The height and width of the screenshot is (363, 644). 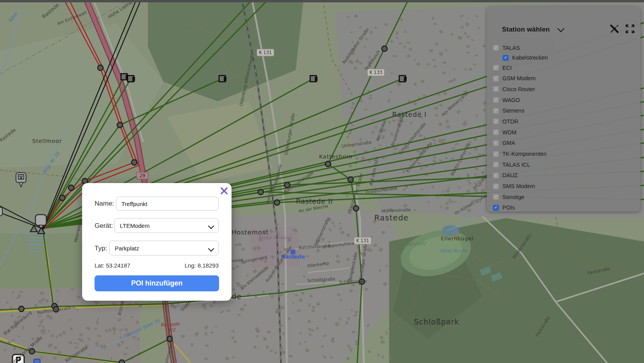 I want to click on road-badge: 29, so click(x=142, y=176).